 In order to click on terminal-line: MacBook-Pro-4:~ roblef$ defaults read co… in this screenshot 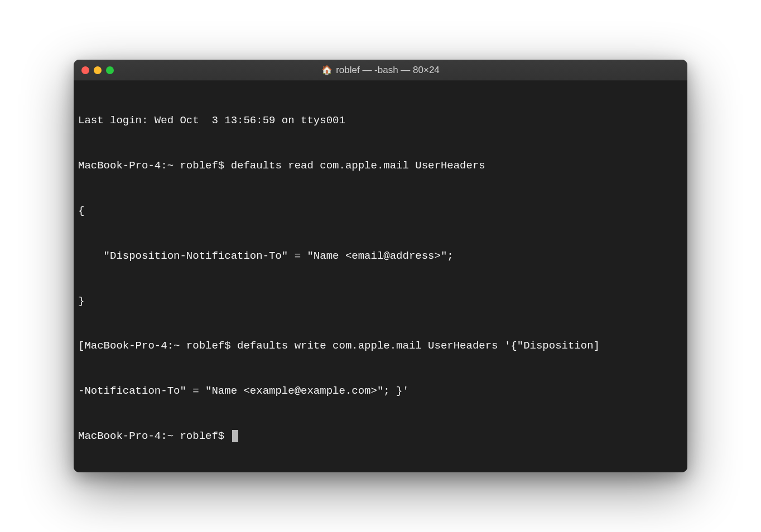, I will do `click(380, 166)`.